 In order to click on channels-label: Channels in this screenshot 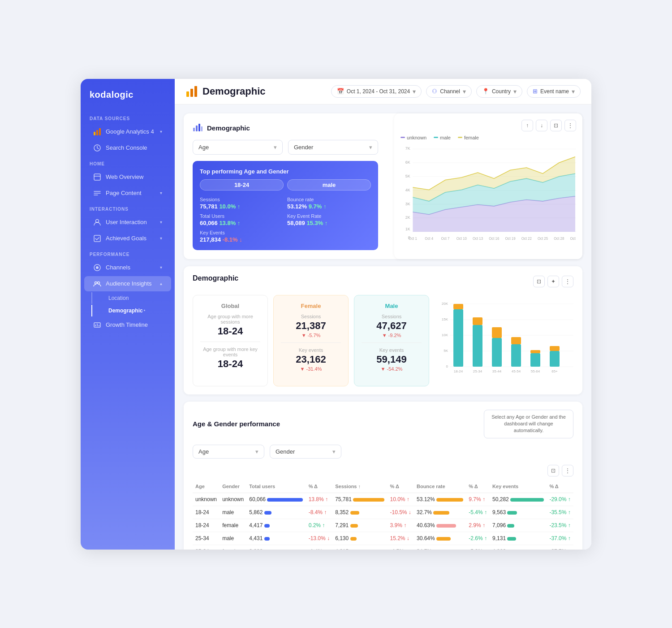, I will do `click(118, 267)`.